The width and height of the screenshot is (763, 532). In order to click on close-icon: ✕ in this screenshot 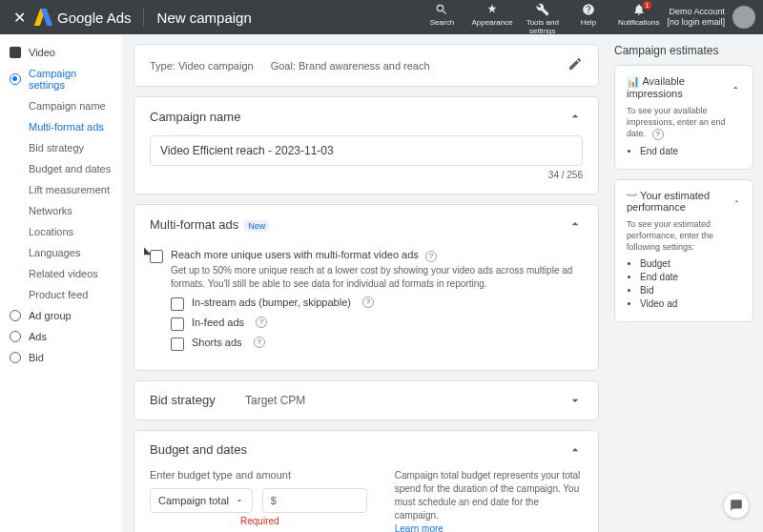, I will do `click(19, 17)`.